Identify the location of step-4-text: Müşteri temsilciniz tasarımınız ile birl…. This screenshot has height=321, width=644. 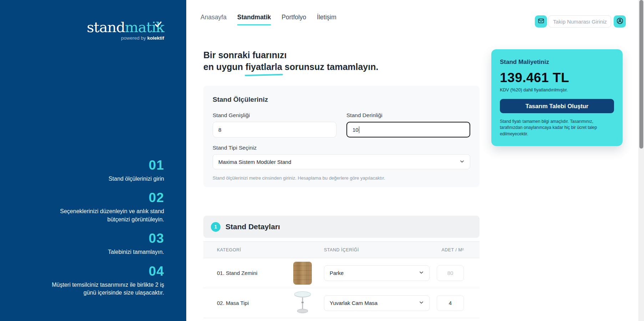
(105, 289).